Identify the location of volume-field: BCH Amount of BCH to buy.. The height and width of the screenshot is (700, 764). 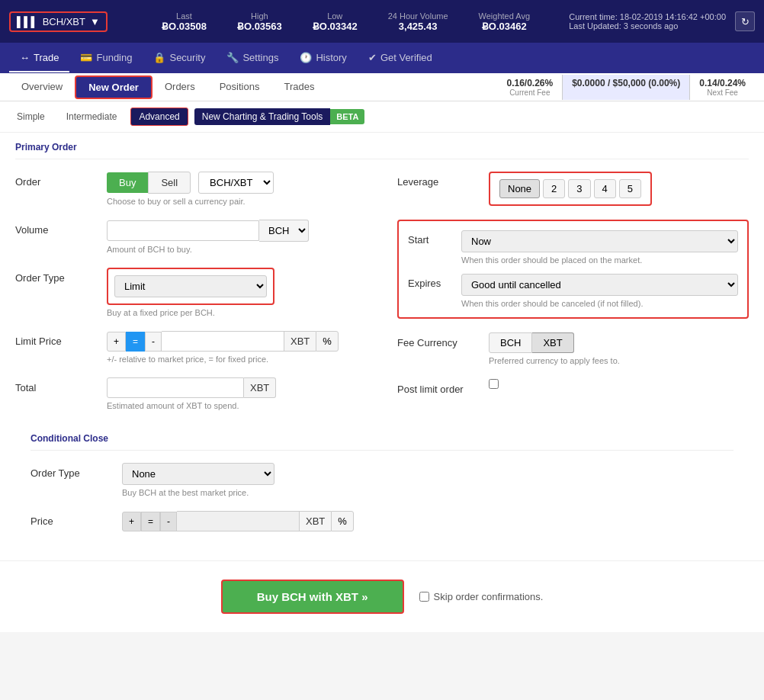
(236, 236).